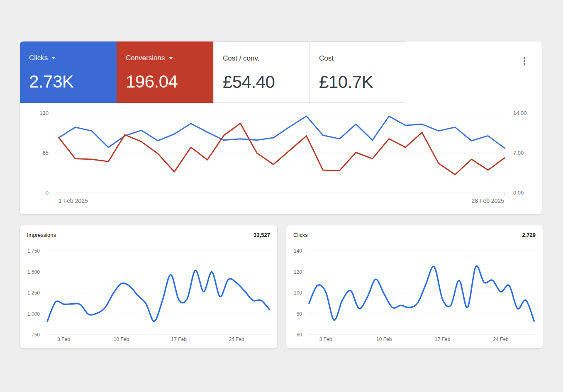 This screenshot has height=392, width=563. Describe the element at coordinates (165, 72) in the screenshot. I see `metric-tile-conversions: Conversions 196.04` at that location.